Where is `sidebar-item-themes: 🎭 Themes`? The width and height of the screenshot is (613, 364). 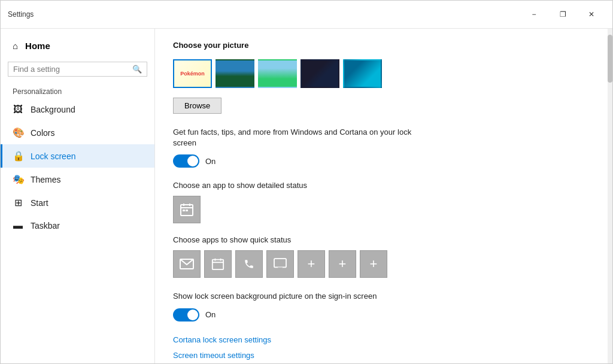
sidebar-item-themes: 🎭 Themes is located at coordinates (78, 180).